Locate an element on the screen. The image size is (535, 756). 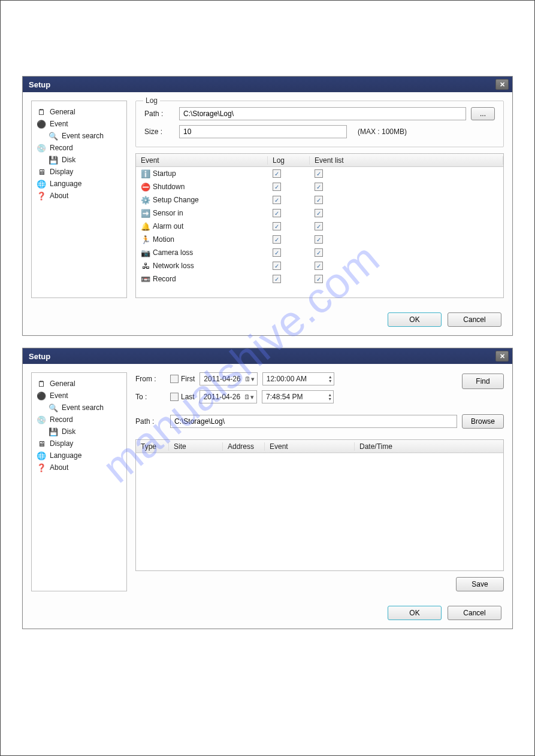
log-fieldset: Log Path : ... Size : (MAX : 100MB) is located at coordinates (320, 124).